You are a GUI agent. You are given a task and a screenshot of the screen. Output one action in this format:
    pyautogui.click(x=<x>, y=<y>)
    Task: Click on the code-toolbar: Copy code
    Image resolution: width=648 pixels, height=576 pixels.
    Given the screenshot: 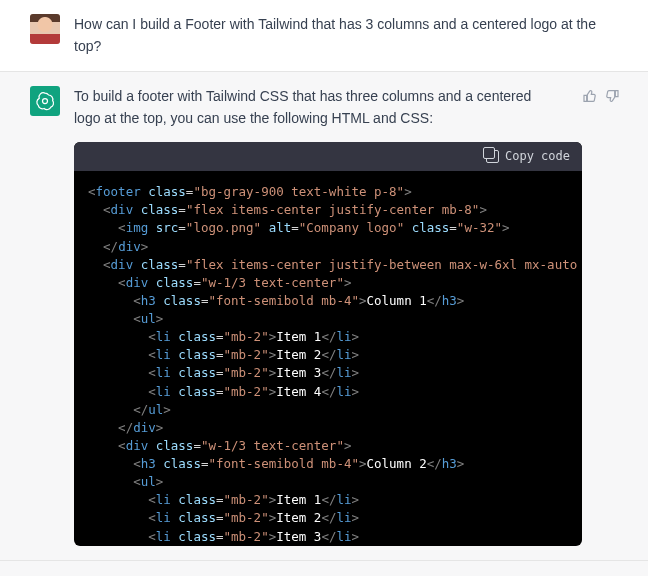 What is the action you would take?
    pyautogui.click(x=328, y=156)
    